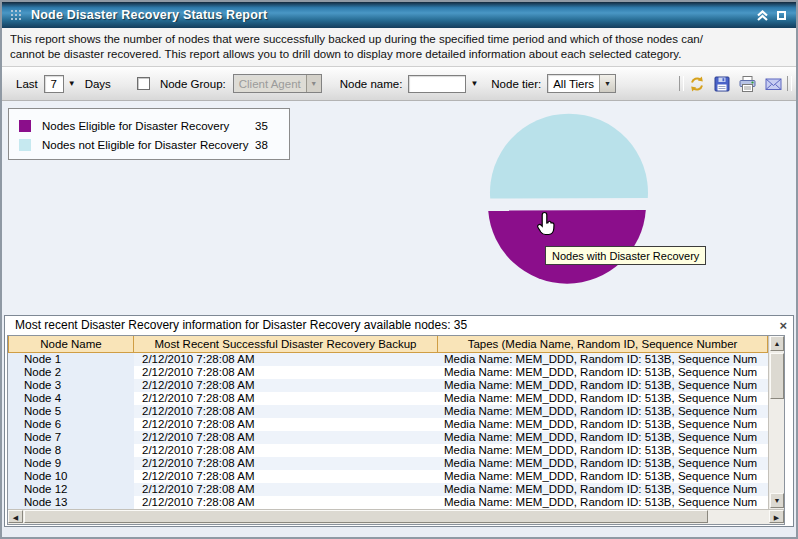 This screenshot has height=539, width=798. Describe the element at coordinates (71, 398) in the screenshot. I see `cell-node-name: Node 4` at that location.